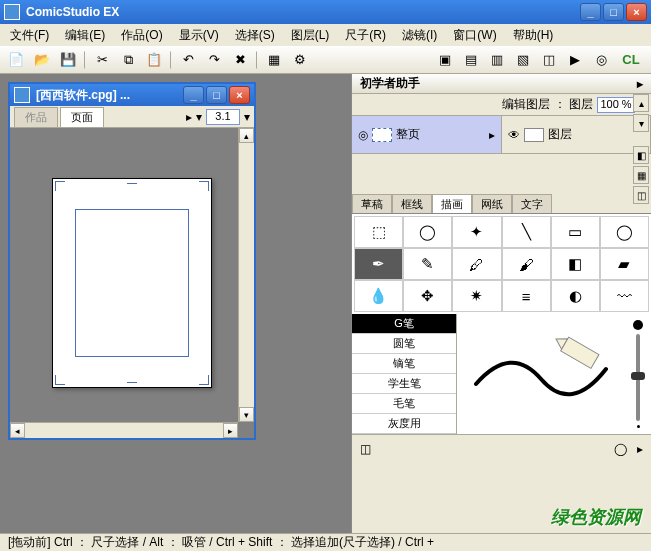 The height and width of the screenshot is (551, 651). I want to click on pencil-tool-icon: ✎, so click(428, 264).